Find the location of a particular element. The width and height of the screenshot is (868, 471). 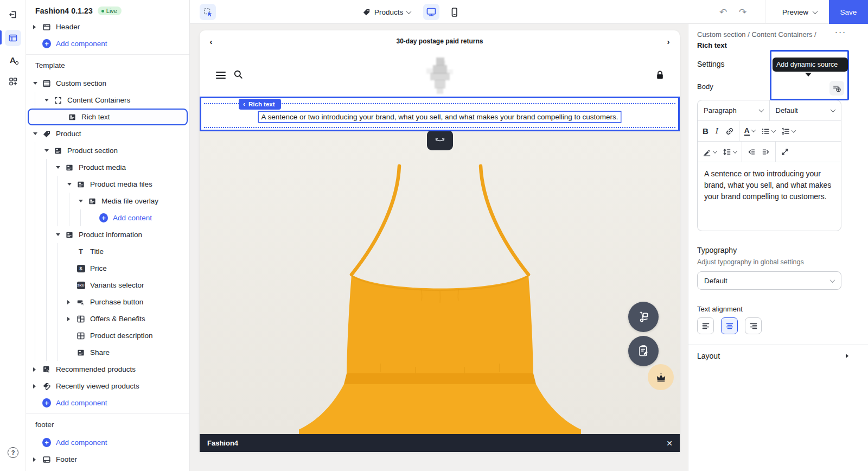

sidebar-item-rich-text: Rich text is located at coordinates (107, 117).